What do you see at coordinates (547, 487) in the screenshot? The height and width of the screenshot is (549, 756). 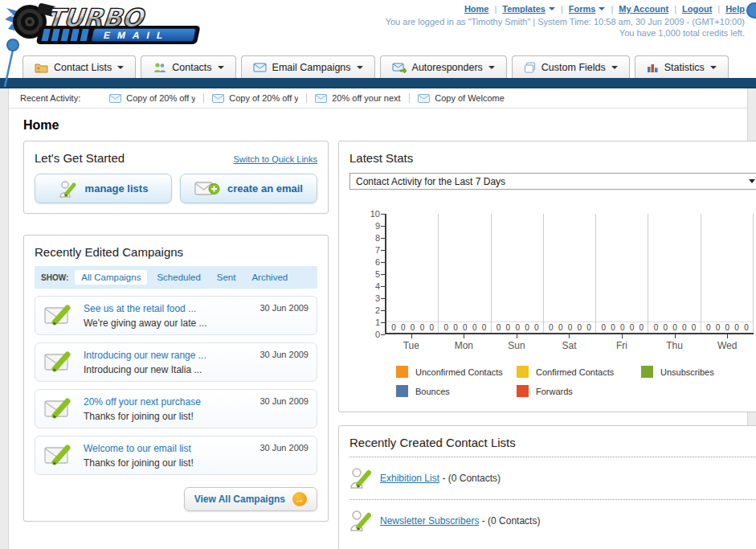 I see `recently-created-contact-lists-panel: Recently Created Contact Lists Exhibitio…` at bounding box center [547, 487].